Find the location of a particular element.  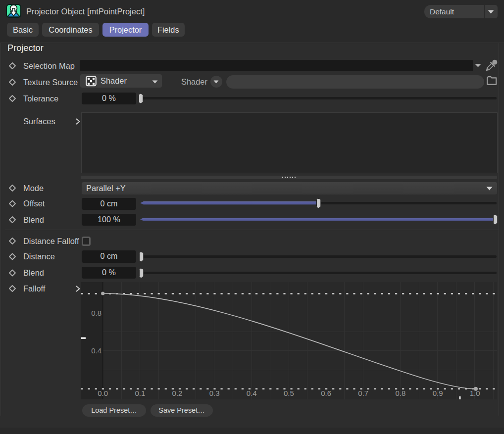

svg-text: 0.6 is located at coordinates (326, 393).